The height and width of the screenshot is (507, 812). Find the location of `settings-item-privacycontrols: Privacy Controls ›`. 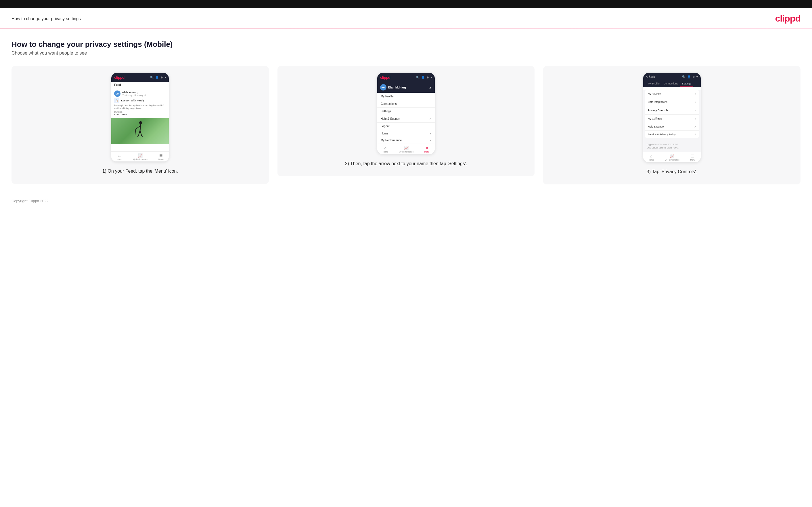

settings-item-privacycontrols: Privacy Controls › is located at coordinates (672, 111).